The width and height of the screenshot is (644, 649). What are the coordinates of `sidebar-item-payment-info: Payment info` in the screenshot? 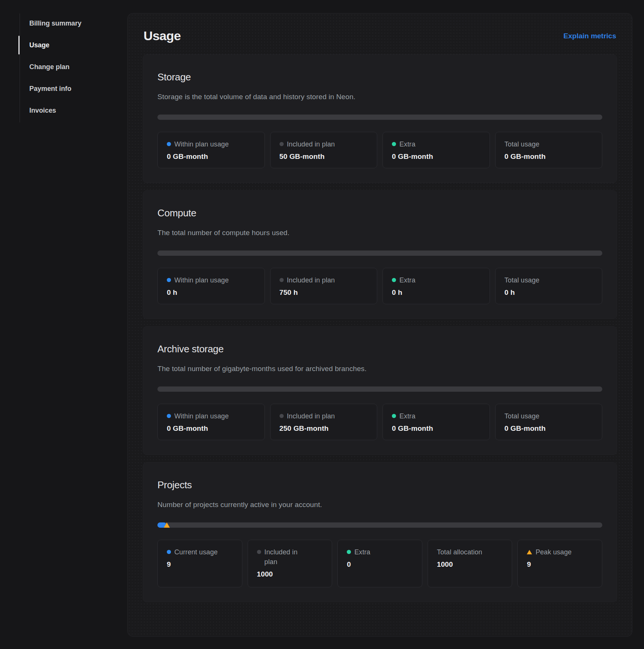 It's located at (78, 89).